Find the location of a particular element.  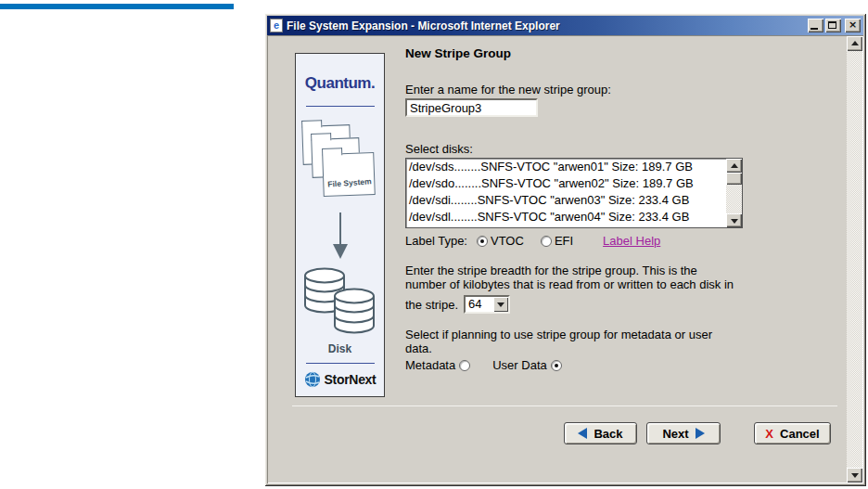

arrow-right-icon is located at coordinates (700, 433).